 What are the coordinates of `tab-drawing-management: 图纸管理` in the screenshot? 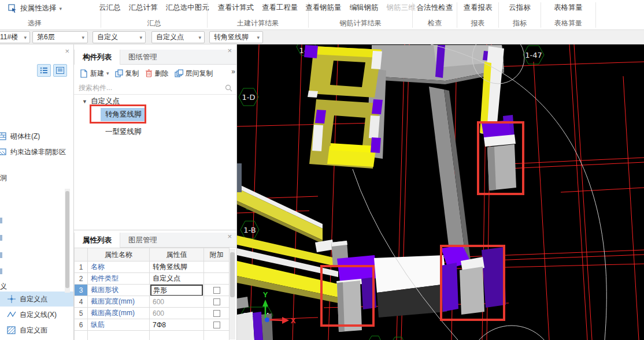 It's located at (143, 57).